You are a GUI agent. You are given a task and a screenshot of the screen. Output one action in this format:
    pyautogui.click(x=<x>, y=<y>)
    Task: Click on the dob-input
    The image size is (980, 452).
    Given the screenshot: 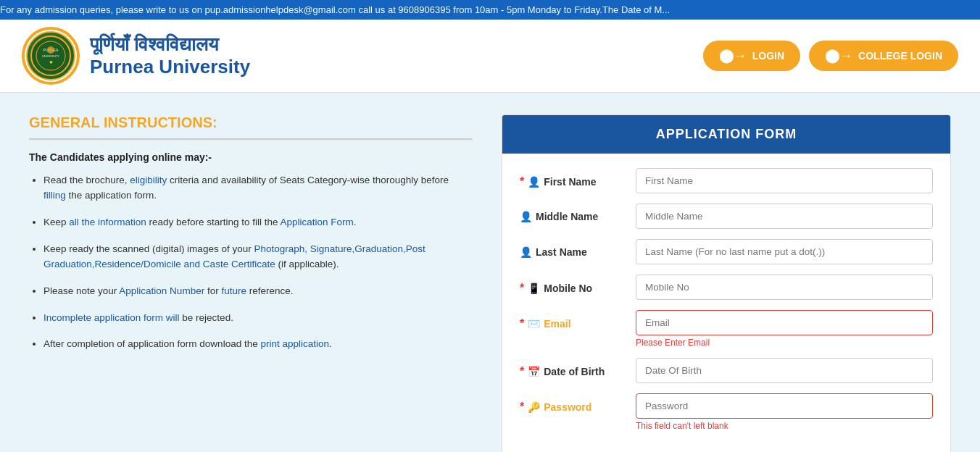 What is the action you would take?
    pyautogui.click(x=784, y=371)
    